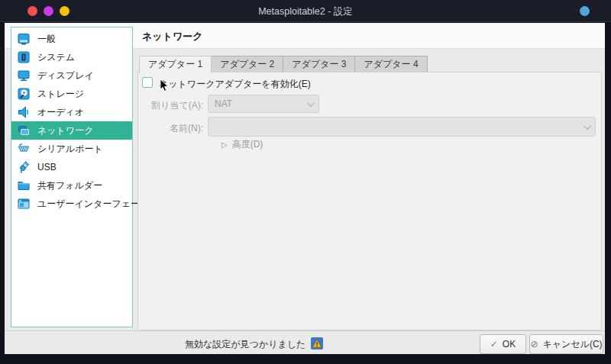  I want to click on sidebar-item-label: 一般, so click(47, 40).